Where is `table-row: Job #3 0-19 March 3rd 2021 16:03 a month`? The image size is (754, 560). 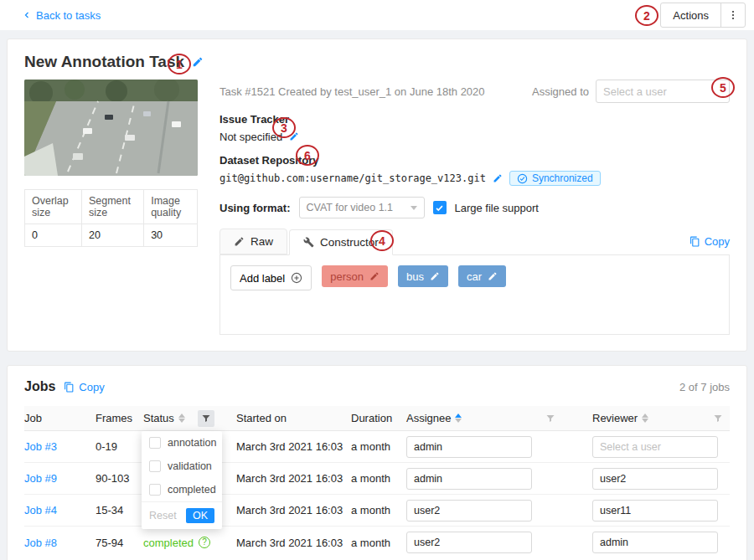
table-row: Job #3 0-19 March 3rd 2021 16:03 a month is located at coordinates (377, 447).